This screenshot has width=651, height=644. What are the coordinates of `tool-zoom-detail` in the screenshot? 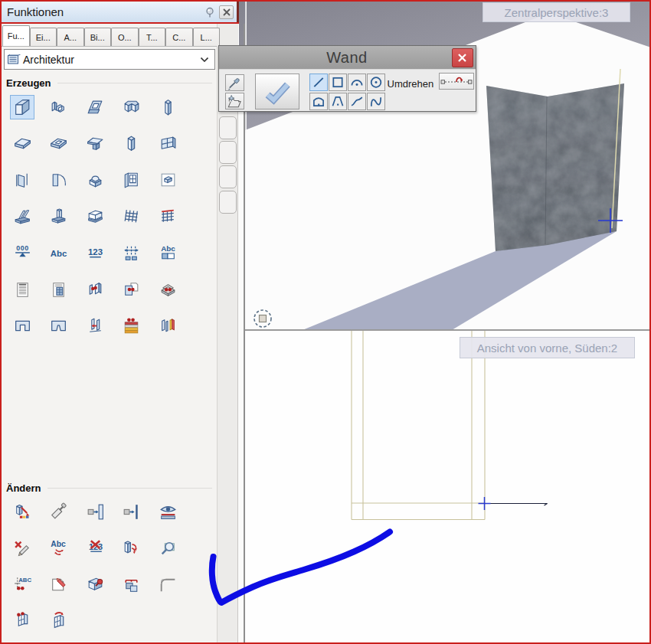 It's located at (168, 548).